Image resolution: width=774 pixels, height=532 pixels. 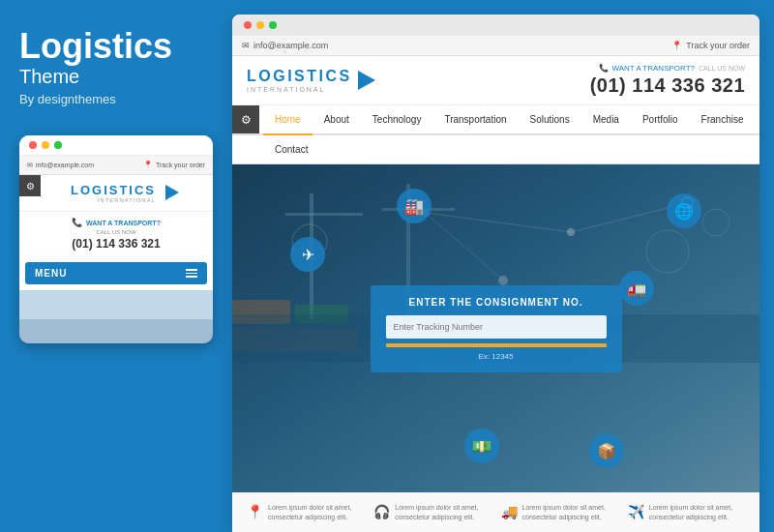 What do you see at coordinates (495, 81) in the screenshot?
I see `browser-header: LOGISTICS International 📞 WANT A TRANSPO…` at bounding box center [495, 81].